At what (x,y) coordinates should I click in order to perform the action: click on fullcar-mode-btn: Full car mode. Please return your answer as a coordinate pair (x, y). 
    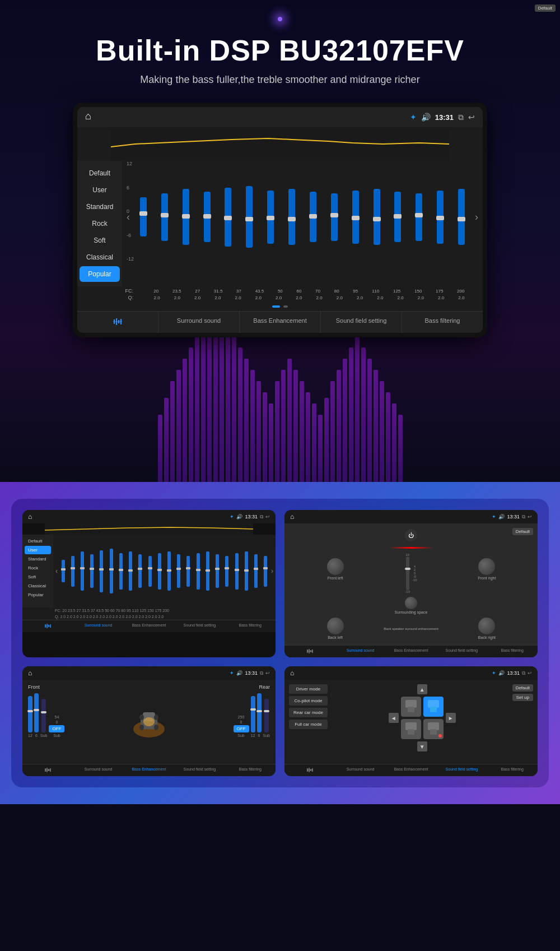
    Looking at the image, I should click on (308, 724).